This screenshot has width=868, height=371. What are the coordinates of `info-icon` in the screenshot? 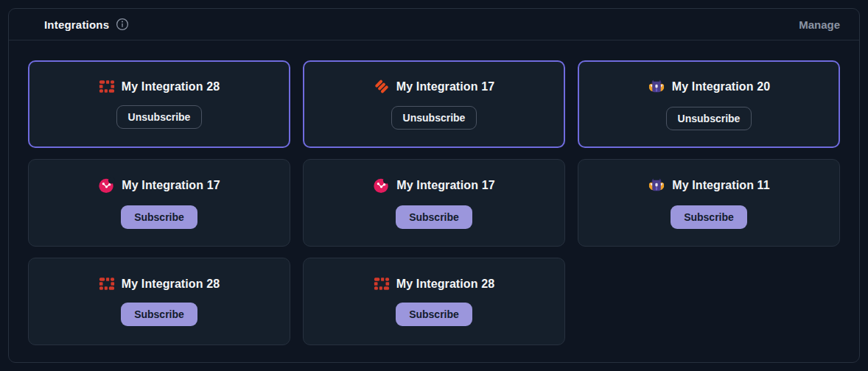 It's located at (122, 24).